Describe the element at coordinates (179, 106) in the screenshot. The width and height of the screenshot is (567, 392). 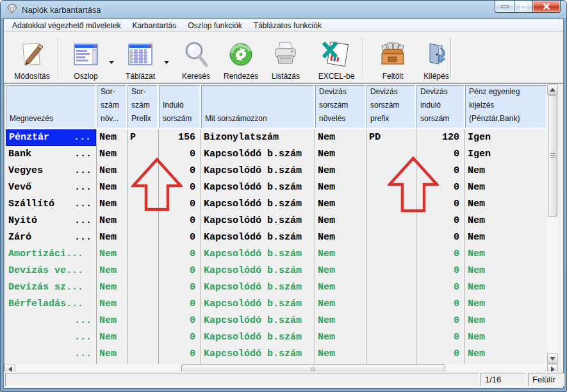
I see `column-header-indulo-sorszam: Indulósorszám` at that location.